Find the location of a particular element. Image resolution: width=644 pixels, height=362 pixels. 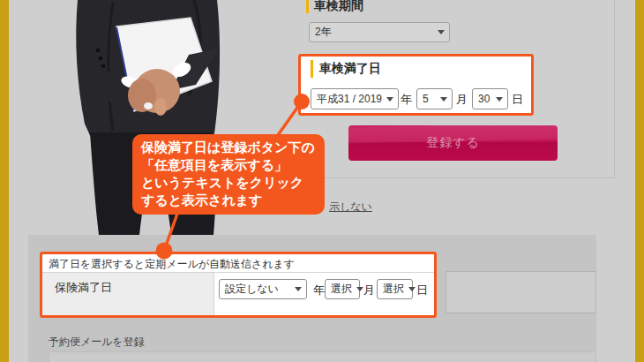

insurance-setting-value: 設定しない is located at coordinates (252, 290).